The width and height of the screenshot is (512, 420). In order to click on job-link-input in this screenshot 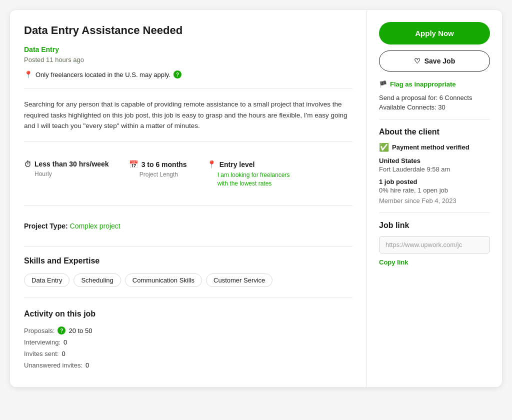, I will do `click(434, 245)`.